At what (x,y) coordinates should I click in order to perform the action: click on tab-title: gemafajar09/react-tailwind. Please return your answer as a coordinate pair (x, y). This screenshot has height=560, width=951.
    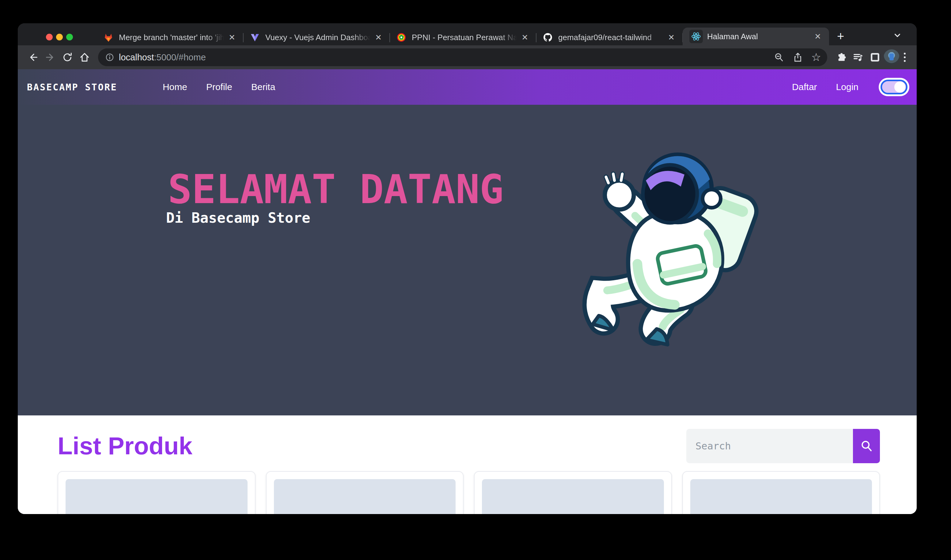
    Looking at the image, I should click on (612, 38).